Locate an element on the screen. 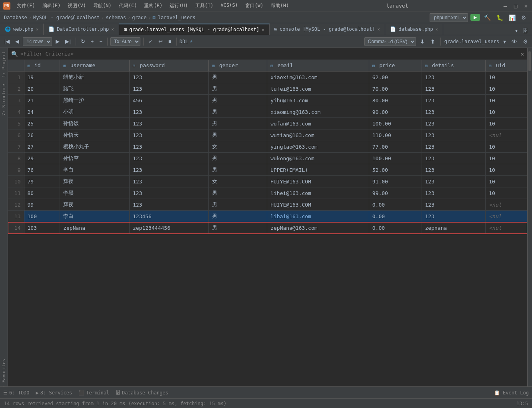 The height and width of the screenshot is (408, 532). cell-password: 123456 is located at coordinates (169, 217).